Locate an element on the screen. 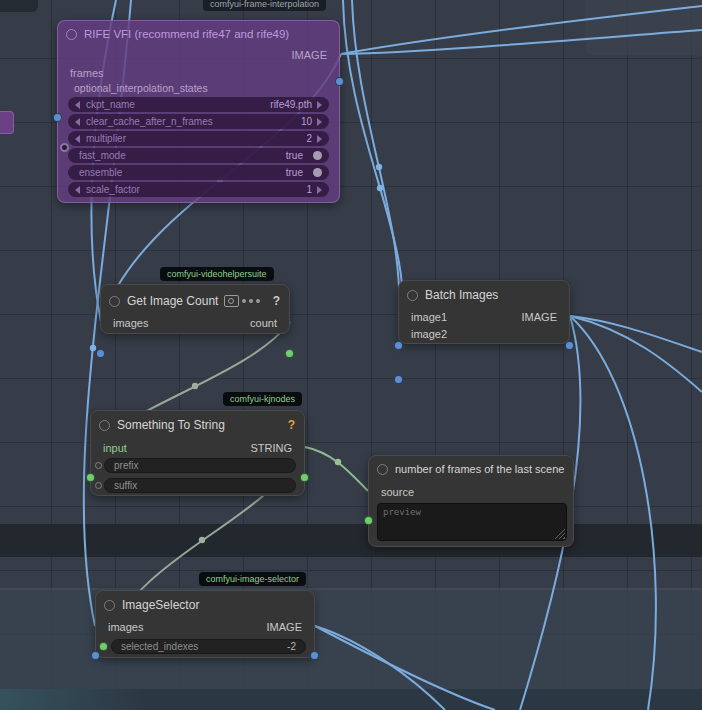  widget-prefix: prefix is located at coordinates (200, 466).